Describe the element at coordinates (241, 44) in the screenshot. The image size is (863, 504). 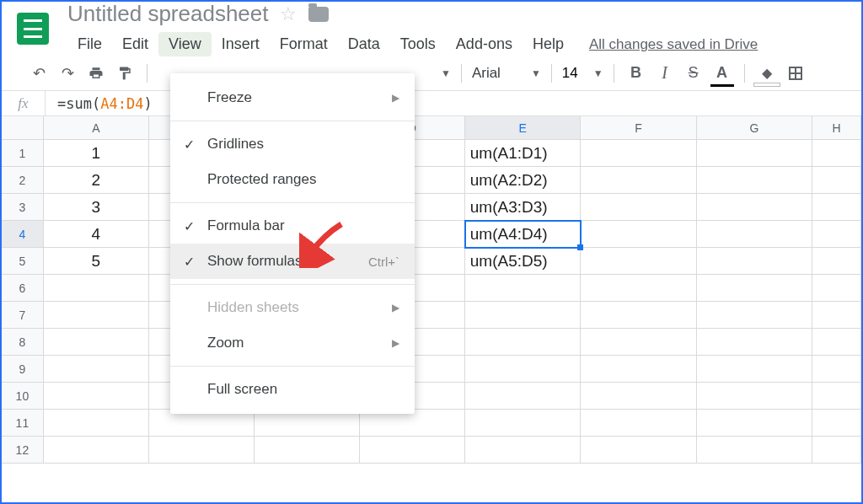
I see `menu-insert: Insert` at that location.